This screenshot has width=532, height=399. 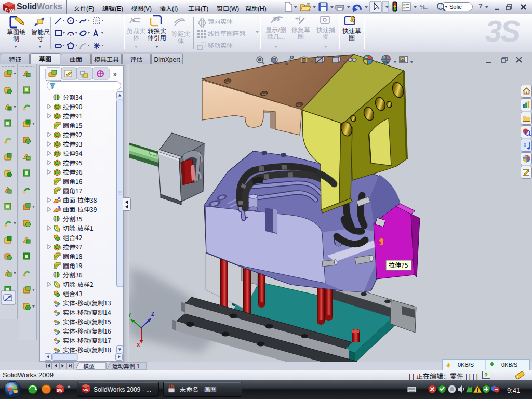 I want to click on svg-text: 模型, so click(x=89, y=366).